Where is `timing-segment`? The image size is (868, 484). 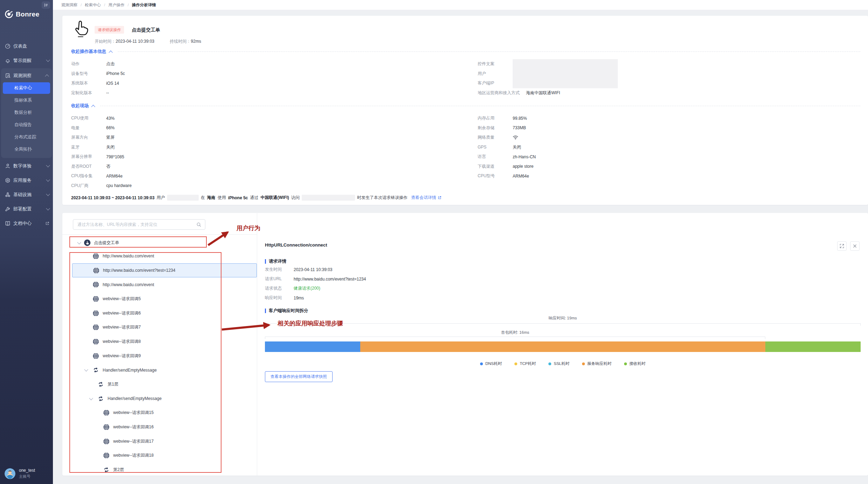
timing-segment is located at coordinates (313, 347).